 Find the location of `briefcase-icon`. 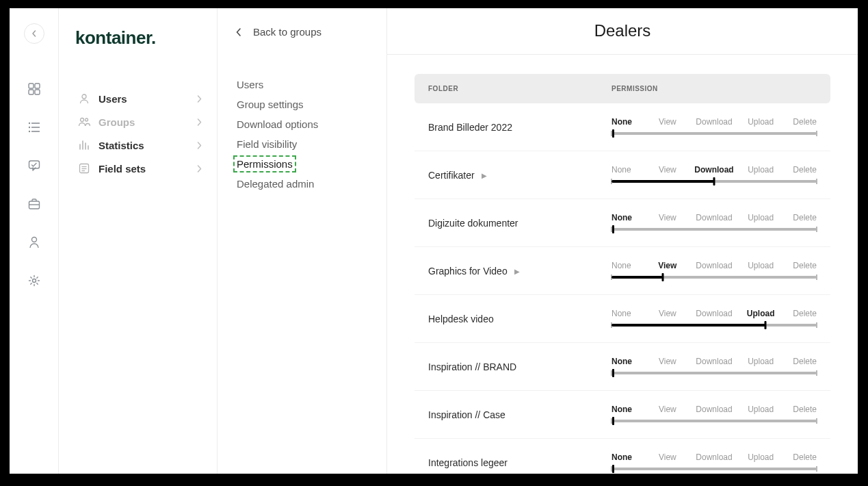

briefcase-icon is located at coordinates (34, 204).